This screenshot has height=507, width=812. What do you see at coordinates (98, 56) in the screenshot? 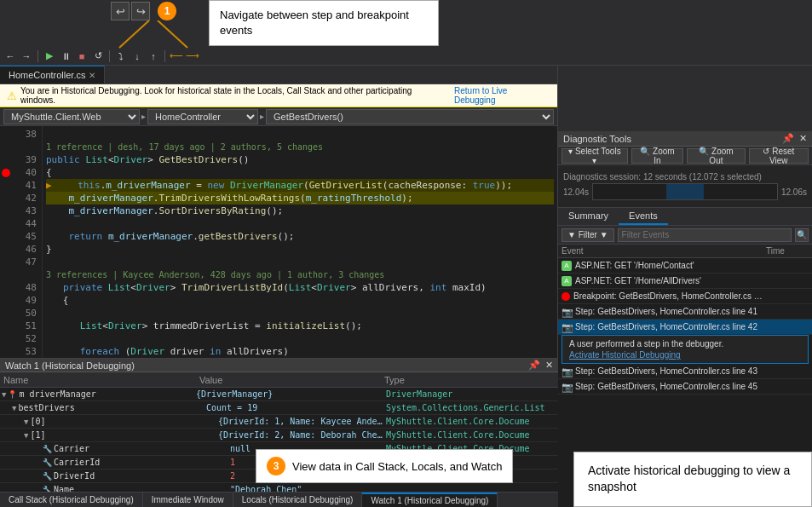
I see `restart-btn: ↺` at bounding box center [98, 56].